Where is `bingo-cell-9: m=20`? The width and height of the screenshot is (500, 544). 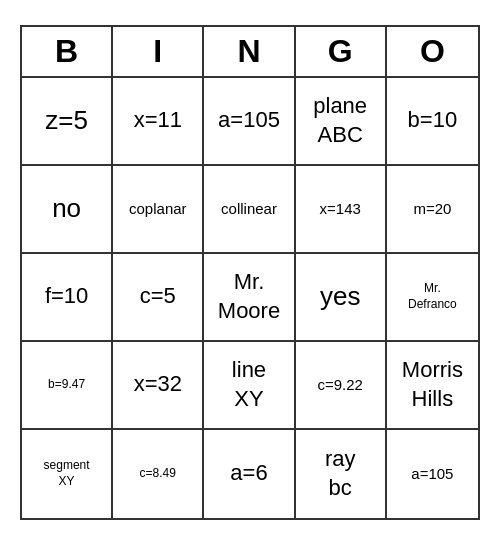 bingo-cell-9: m=20 is located at coordinates (432, 210).